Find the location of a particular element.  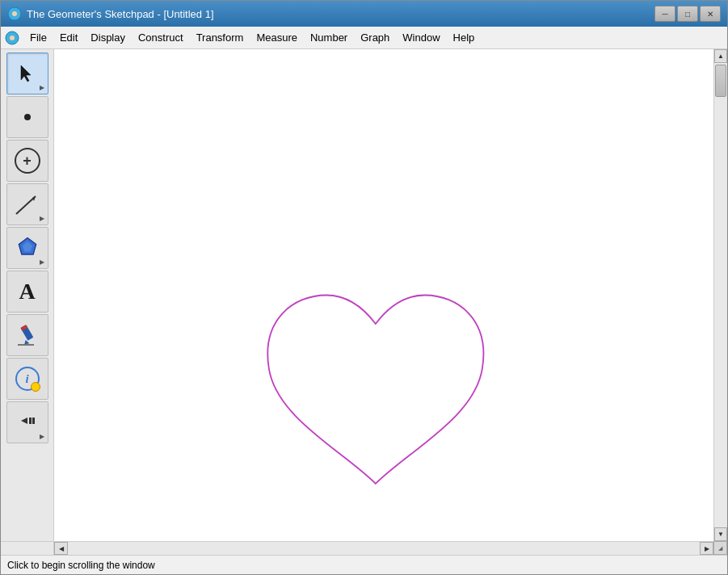

h-scroll-row: ◀ ▶ ◢ is located at coordinates (364, 548).